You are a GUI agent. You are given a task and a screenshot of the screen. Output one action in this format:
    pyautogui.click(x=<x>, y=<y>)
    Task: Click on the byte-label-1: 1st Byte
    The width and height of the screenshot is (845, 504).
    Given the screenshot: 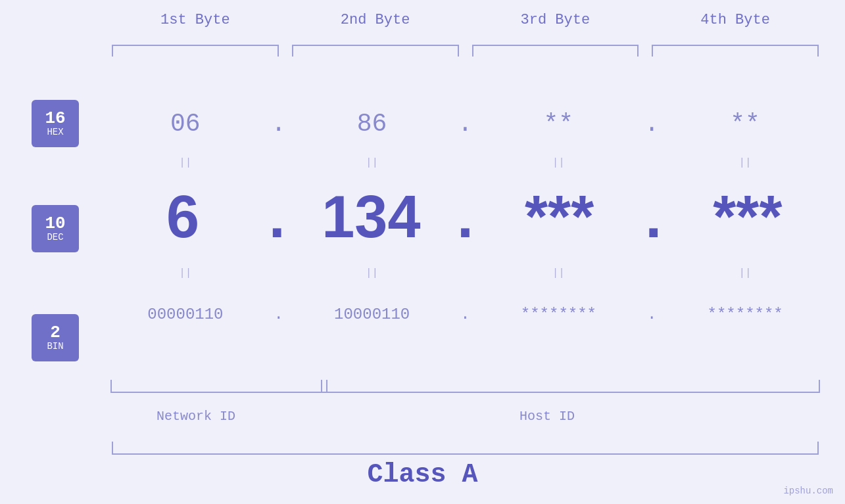 What is the action you would take?
    pyautogui.click(x=195, y=20)
    